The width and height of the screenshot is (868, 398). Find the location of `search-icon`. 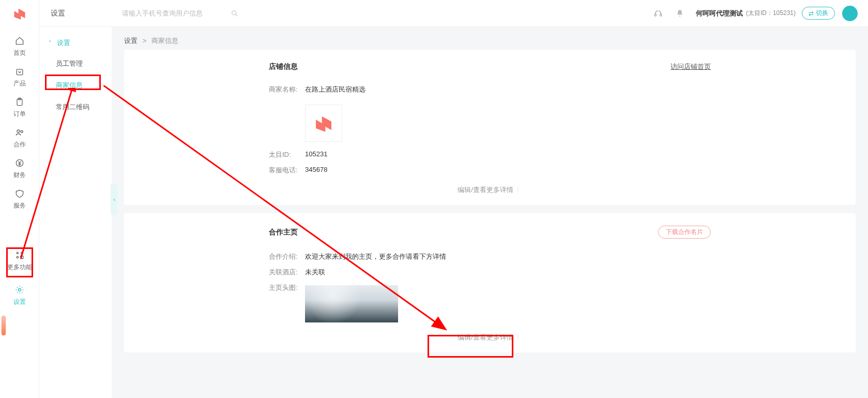

search-icon is located at coordinates (235, 13).